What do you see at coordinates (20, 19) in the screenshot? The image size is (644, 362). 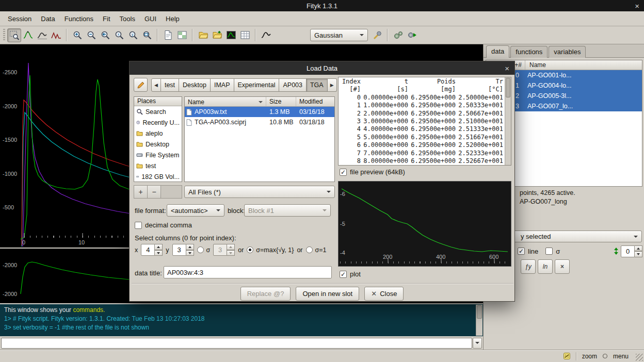 I see `menu-session: Session` at bounding box center [20, 19].